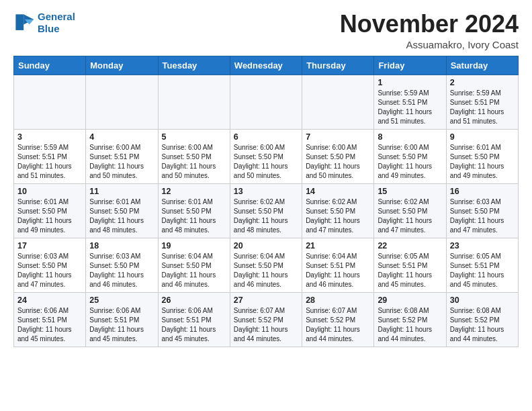 The width and height of the screenshot is (532, 411). Describe the element at coordinates (194, 300) in the screenshot. I see `day-number: 26` at that location.